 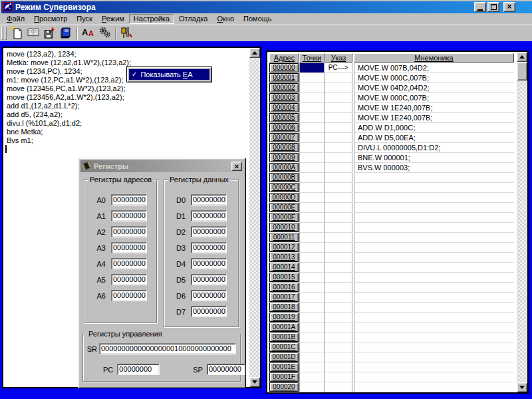 I want to click on address-cell: 000013, so click(x=284, y=257).